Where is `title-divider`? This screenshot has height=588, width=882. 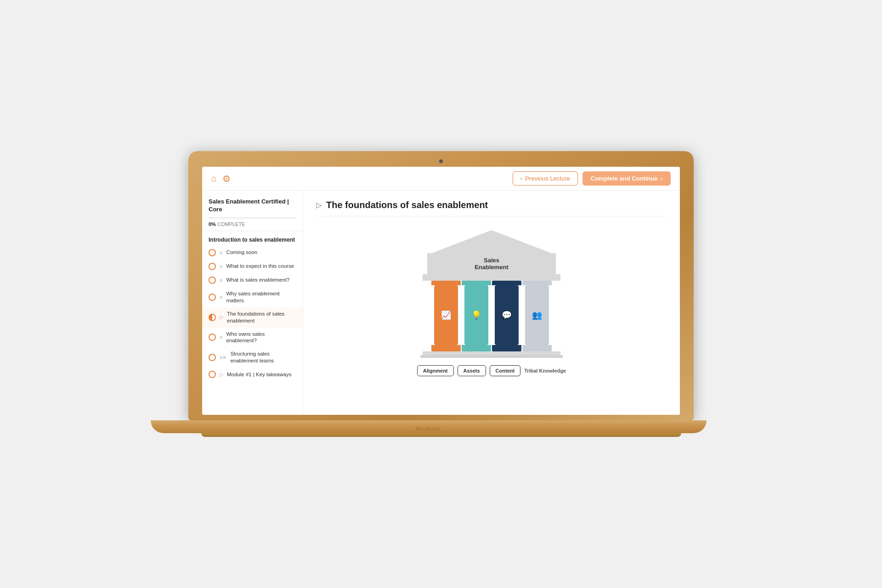
title-divider is located at coordinates (492, 216).